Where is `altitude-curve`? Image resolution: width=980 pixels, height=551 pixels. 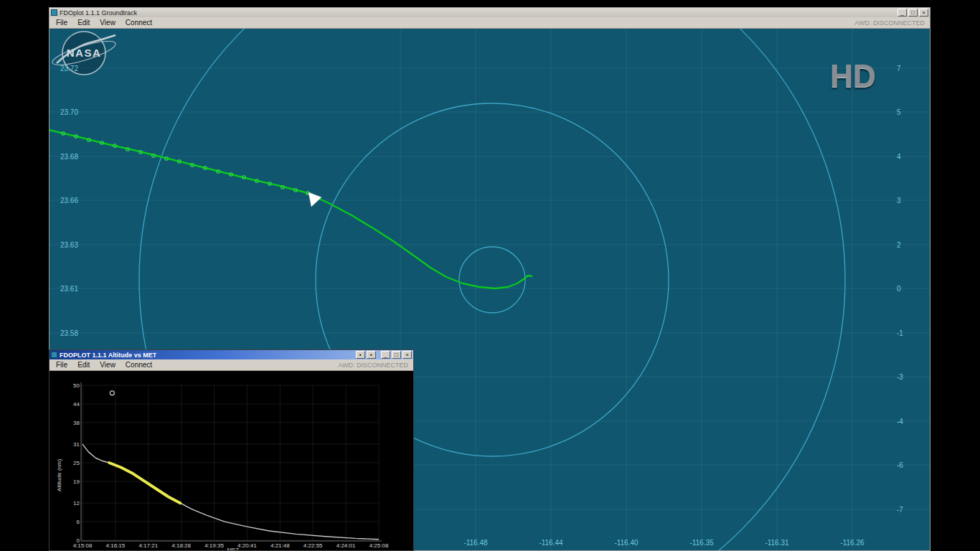
altitude-curve is located at coordinates (231, 492).